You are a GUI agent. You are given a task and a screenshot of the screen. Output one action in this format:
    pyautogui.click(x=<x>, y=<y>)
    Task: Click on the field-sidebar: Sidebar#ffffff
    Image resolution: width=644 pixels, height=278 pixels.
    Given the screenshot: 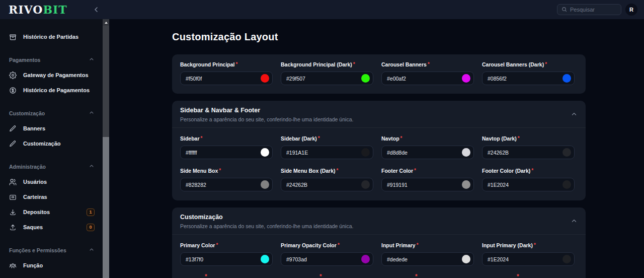 What is the action you would take?
    pyautogui.click(x=226, y=147)
    